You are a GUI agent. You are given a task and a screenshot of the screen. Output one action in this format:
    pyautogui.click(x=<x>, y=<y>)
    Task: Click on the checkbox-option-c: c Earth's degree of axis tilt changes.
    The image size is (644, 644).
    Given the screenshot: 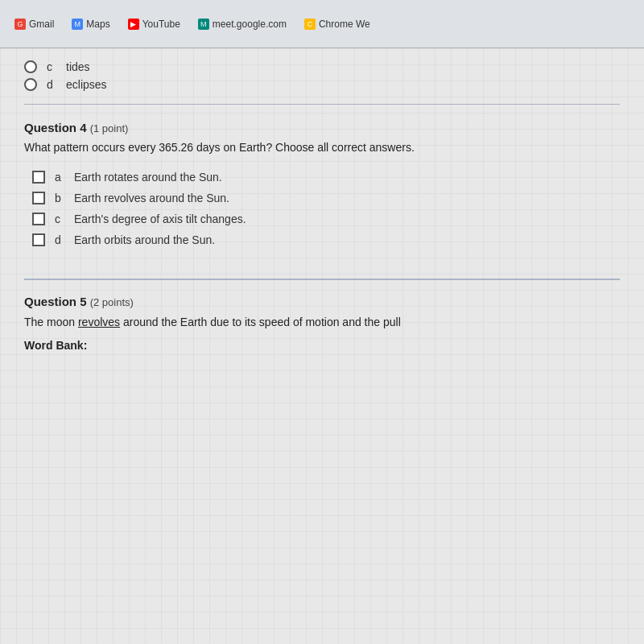 What is the action you would take?
    pyautogui.click(x=326, y=219)
    